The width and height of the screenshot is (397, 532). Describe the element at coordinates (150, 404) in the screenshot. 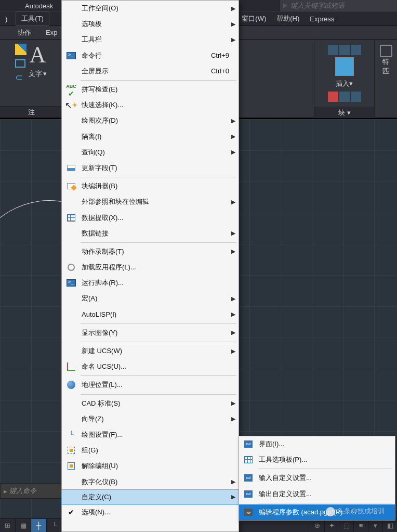

I see `mi-standards: CAD 标准(S)▶` at that location.